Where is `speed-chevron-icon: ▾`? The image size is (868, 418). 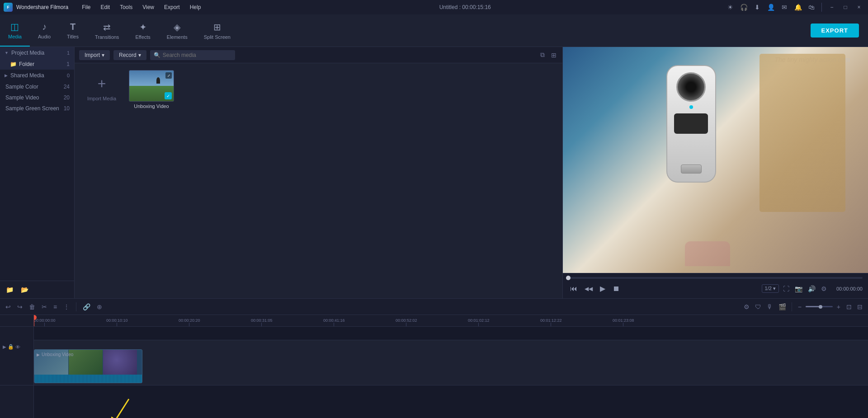
speed-chevron-icon: ▾ is located at coordinates (774, 288).